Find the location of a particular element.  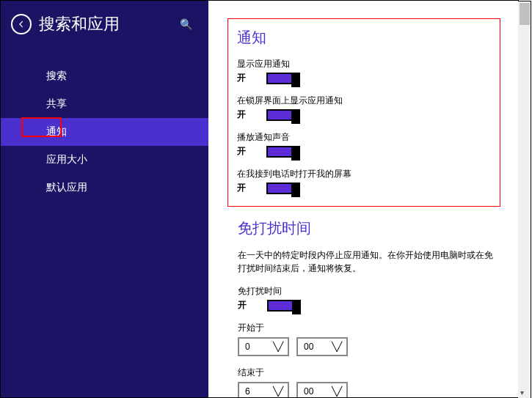

arrow-left-icon is located at coordinates (21, 24).